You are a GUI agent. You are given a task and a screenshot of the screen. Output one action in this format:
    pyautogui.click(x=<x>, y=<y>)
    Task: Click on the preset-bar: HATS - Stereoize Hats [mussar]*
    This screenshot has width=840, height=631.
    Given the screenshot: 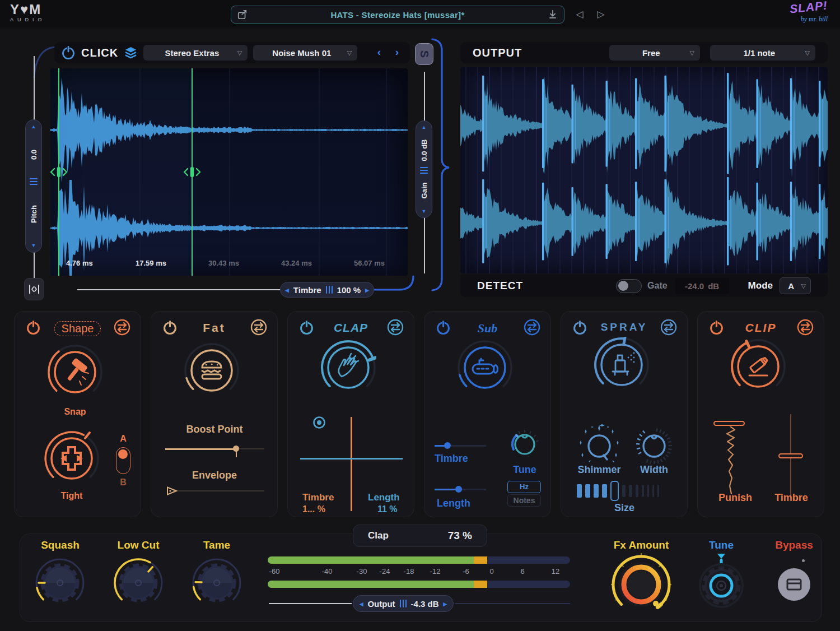 What is the action you would take?
    pyautogui.click(x=398, y=15)
    